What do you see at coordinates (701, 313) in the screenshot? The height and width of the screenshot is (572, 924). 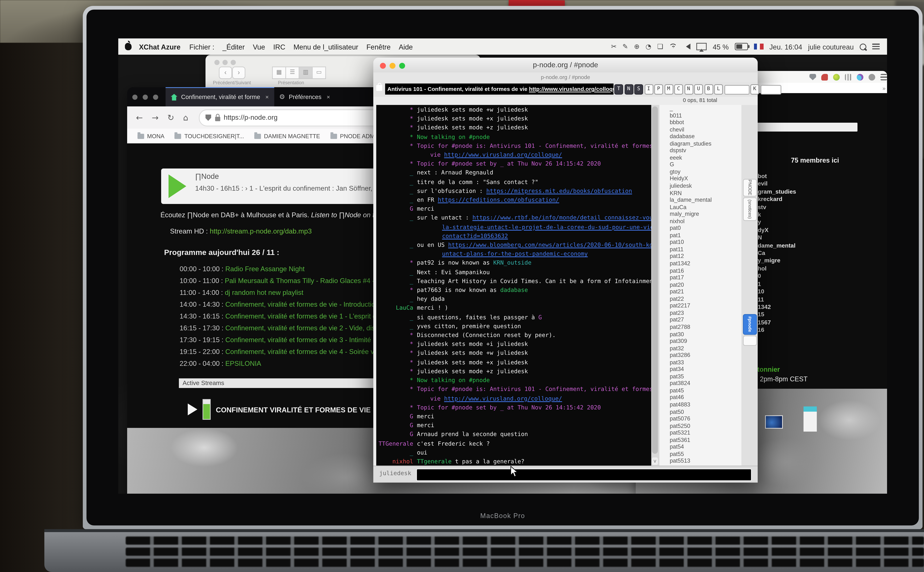 I see `user-list-item: pat23` at bounding box center [701, 313].